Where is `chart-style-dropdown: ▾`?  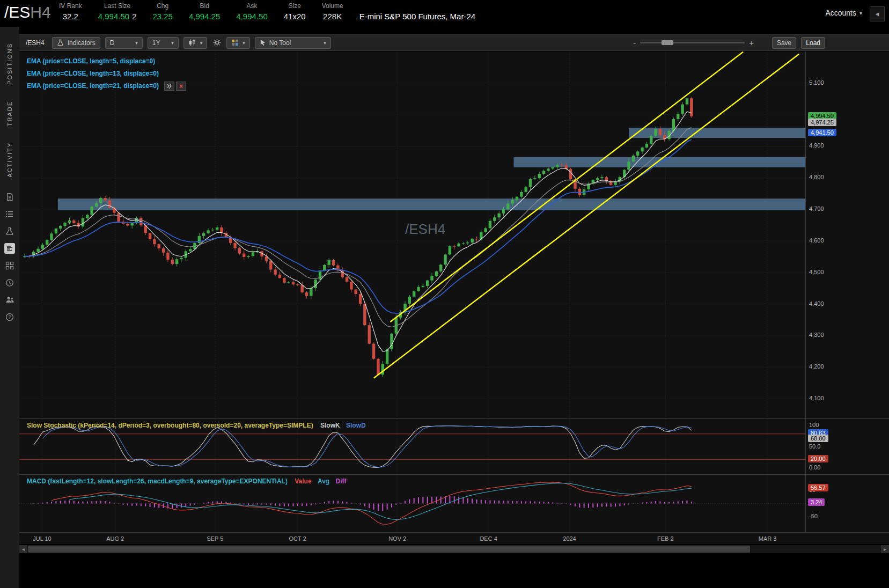 chart-style-dropdown: ▾ is located at coordinates (195, 43).